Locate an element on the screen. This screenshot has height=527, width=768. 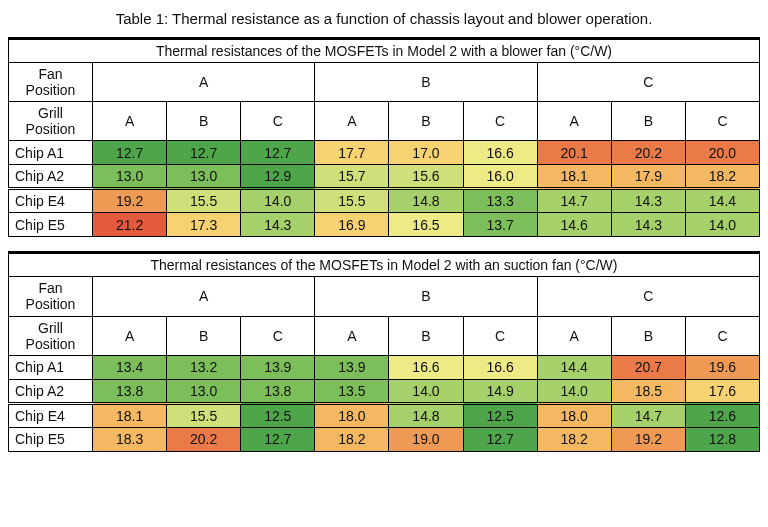
thermal-value-cell: 20.2 is located at coordinates (204, 439).